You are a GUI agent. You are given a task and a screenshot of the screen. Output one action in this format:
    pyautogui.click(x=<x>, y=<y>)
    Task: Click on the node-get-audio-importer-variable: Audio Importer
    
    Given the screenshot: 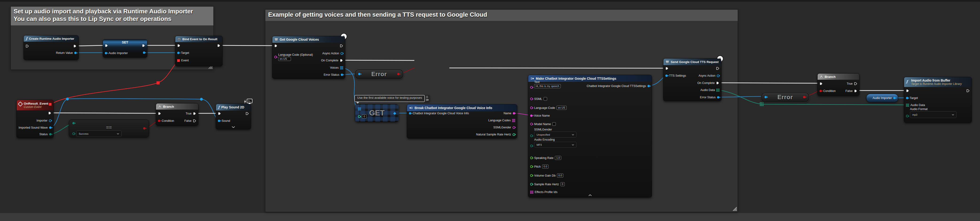 What is the action you would take?
    pyautogui.click(x=882, y=98)
    